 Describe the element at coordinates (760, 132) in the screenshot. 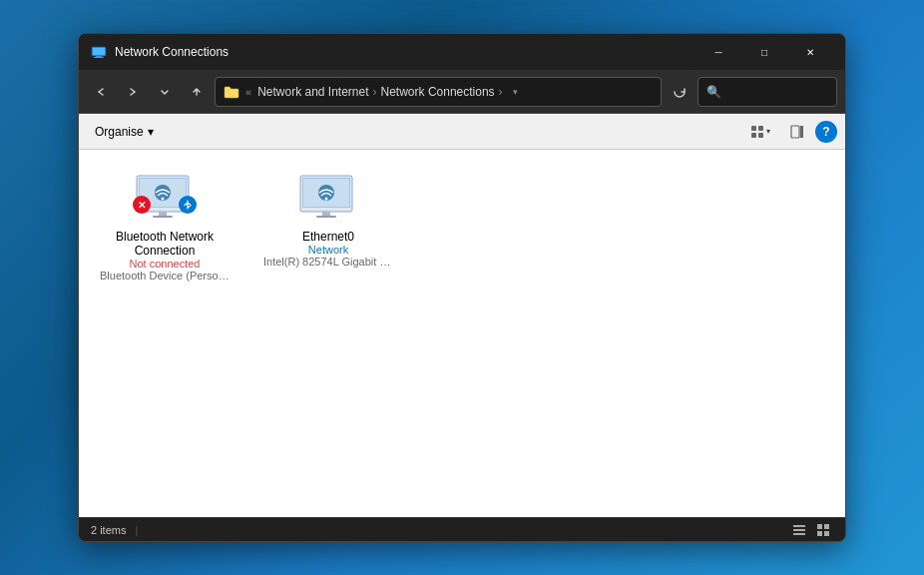

I see `view-options-button: ▾` at that location.